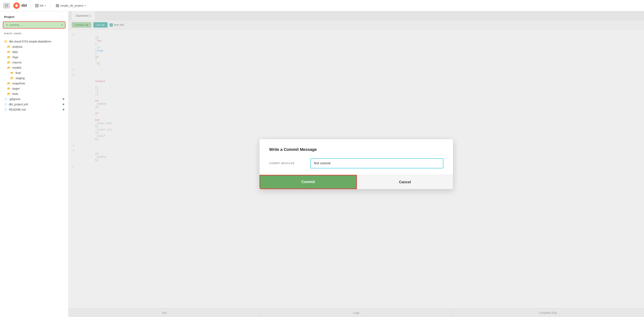 This screenshot has height=317, width=644. Describe the element at coordinates (15, 57) in the screenshot. I see `folder-label: /logs` at that location.